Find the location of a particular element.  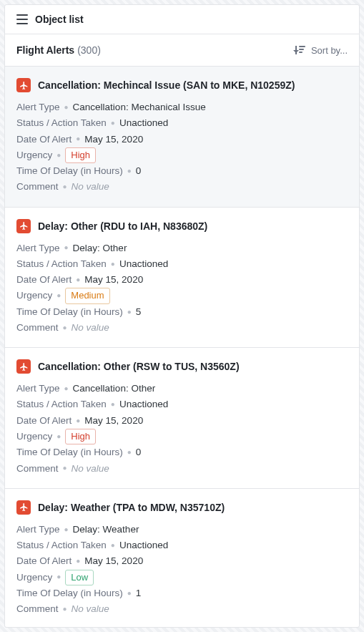

delay-value: 5 is located at coordinates (139, 312).